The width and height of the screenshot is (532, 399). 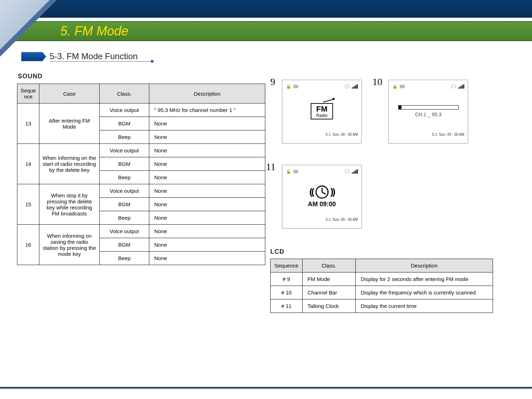 I want to click on cell-seq: 14, so click(x=28, y=164).